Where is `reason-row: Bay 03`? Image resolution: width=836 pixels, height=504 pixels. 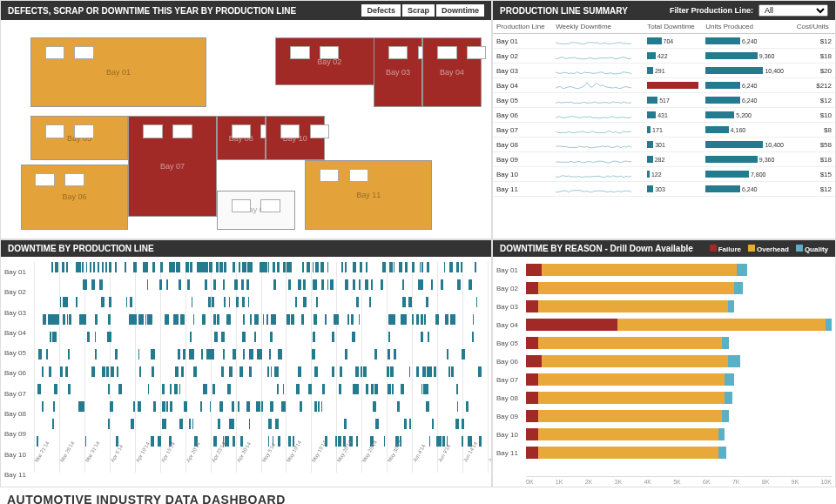 reason-row: Bay 03 is located at coordinates (664, 306).